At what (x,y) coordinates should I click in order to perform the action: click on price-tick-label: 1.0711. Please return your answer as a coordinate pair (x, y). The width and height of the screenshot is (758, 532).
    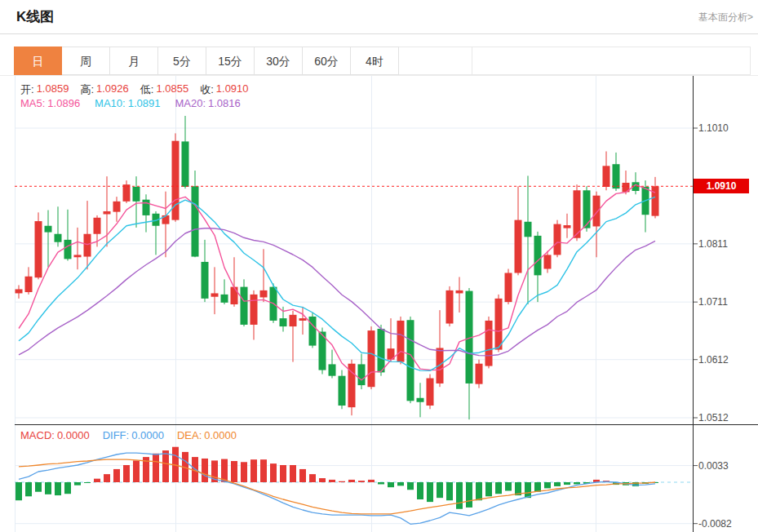
    Looking at the image, I should click on (713, 302).